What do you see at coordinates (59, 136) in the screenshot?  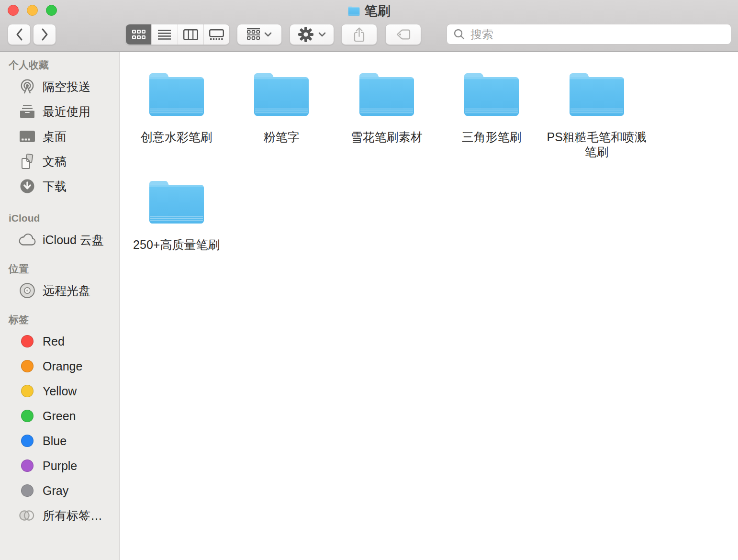 I see `sidebar-item: 桌面` at bounding box center [59, 136].